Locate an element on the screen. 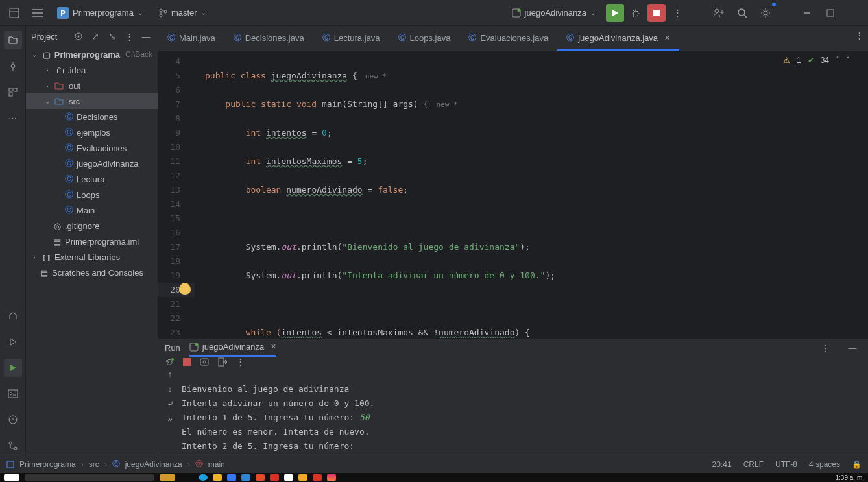  bc-src: src is located at coordinates (94, 464).